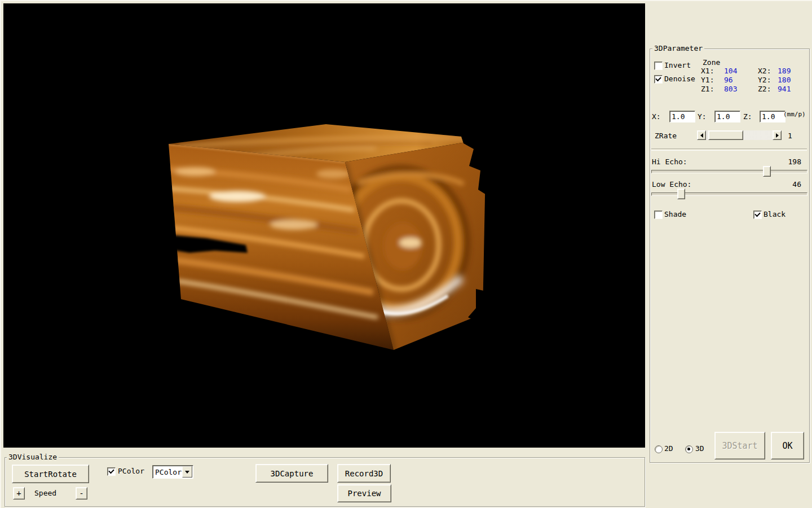  Describe the element at coordinates (707, 80) in the screenshot. I see `zone-y1-label: Y1:` at that location.